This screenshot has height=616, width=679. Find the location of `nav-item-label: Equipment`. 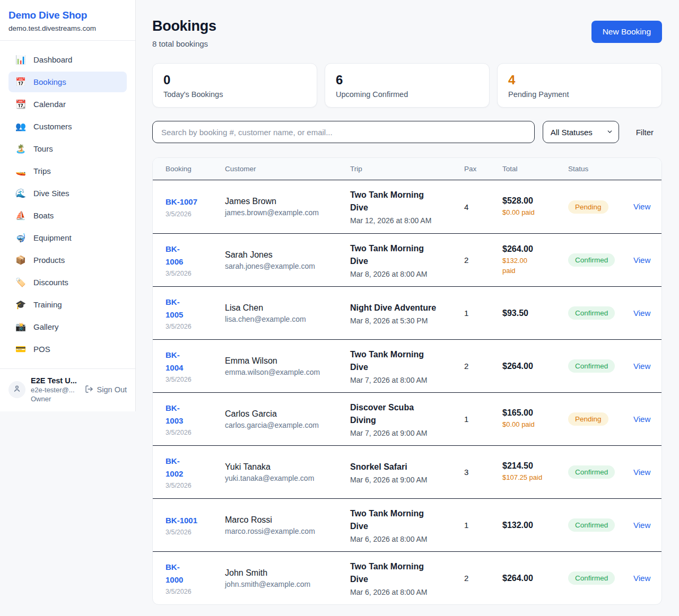

nav-item-label: Equipment is located at coordinates (53, 237).